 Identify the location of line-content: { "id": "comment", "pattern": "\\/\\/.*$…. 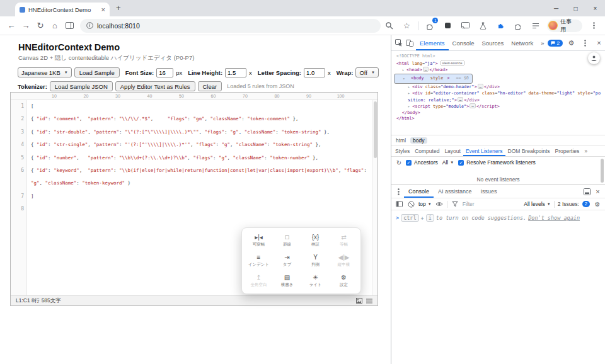
(200, 119).